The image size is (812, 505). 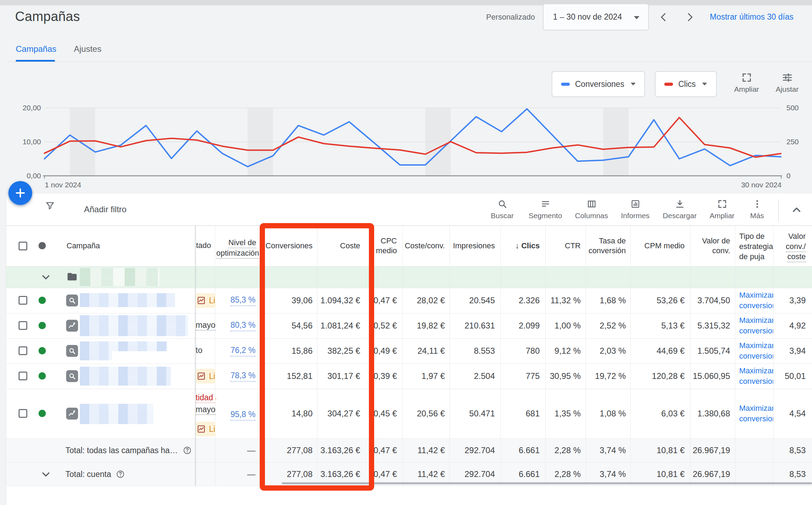 What do you see at coordinates (635, 216) in the screenshot?
I see `toolbar-label: Informes` at bounding box center [635, 216].